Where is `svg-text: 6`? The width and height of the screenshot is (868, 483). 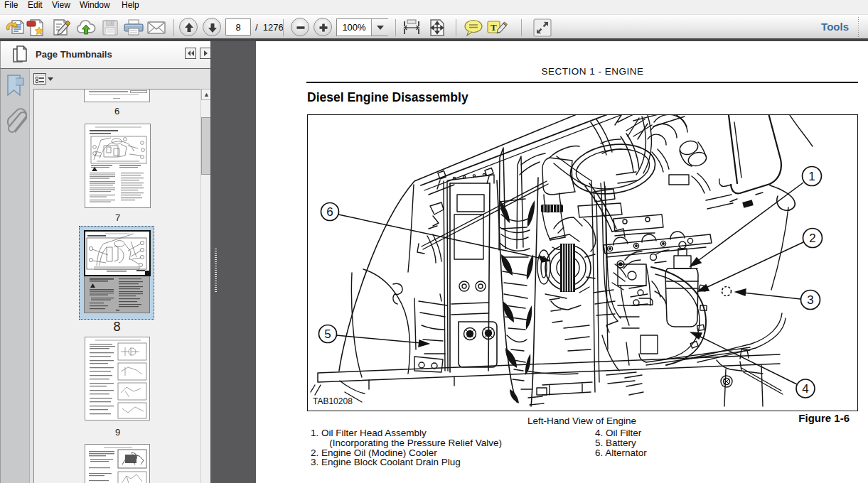 svg-text: 6 is located at coordinates (330, 212).